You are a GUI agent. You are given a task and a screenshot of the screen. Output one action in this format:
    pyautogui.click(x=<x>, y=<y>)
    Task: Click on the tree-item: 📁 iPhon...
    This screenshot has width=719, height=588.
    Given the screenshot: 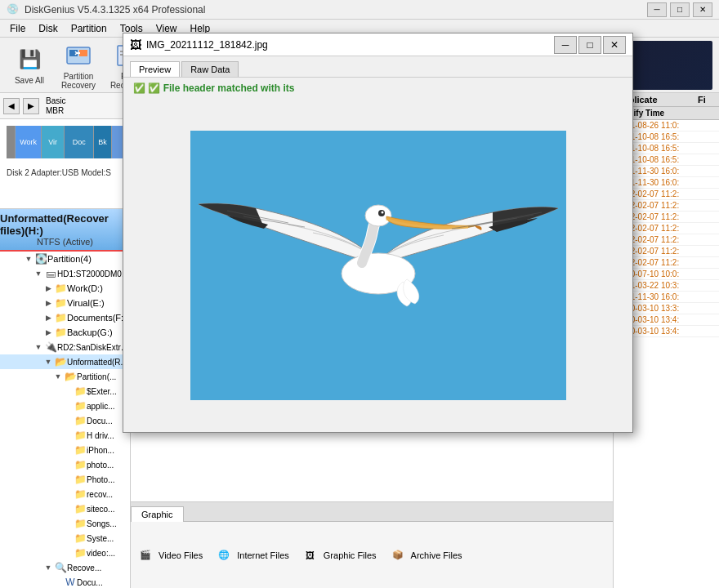 What is the action you would take?
    pyautogui.click(x=65, y=450)
    